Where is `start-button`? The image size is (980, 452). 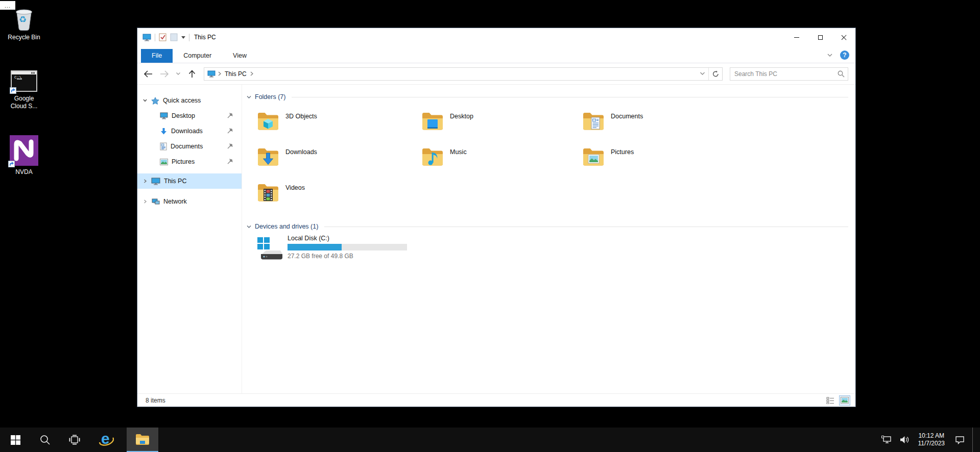 start-button is located at coordinates (15, 440).